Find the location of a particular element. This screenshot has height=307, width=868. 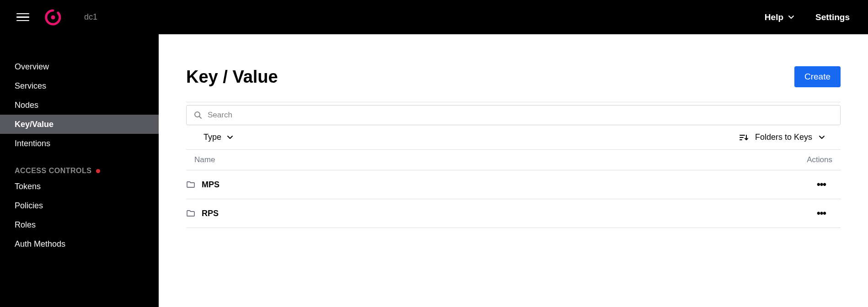

column-name: Name is located at coordinates (205, 160).